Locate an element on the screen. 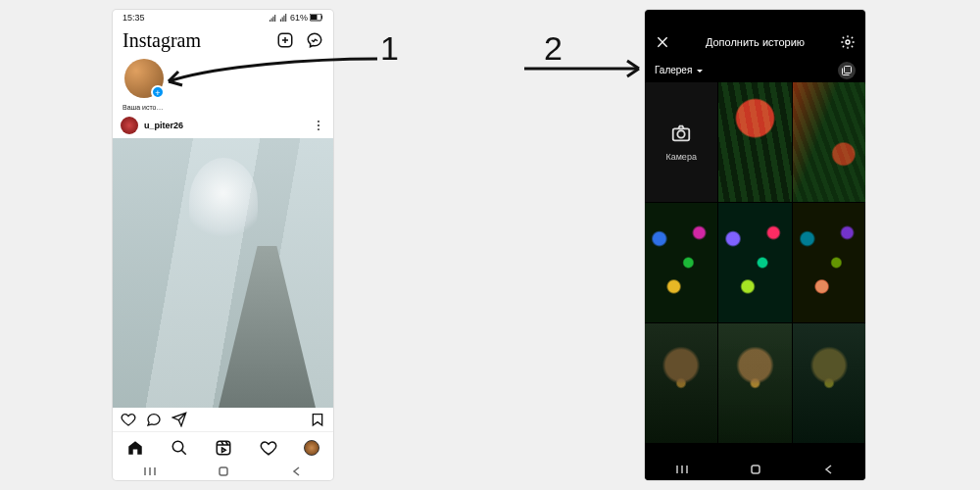 The width and height of the screenshot is (980, 490). new-post-icon is located at coordinates (285, 40).